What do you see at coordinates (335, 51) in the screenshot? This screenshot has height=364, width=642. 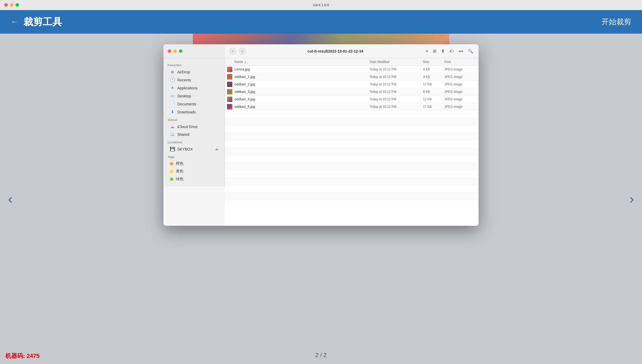 I see `finder-path: cut-it-result2022-10-01-22-12-34` at bounding box center [335, 51].